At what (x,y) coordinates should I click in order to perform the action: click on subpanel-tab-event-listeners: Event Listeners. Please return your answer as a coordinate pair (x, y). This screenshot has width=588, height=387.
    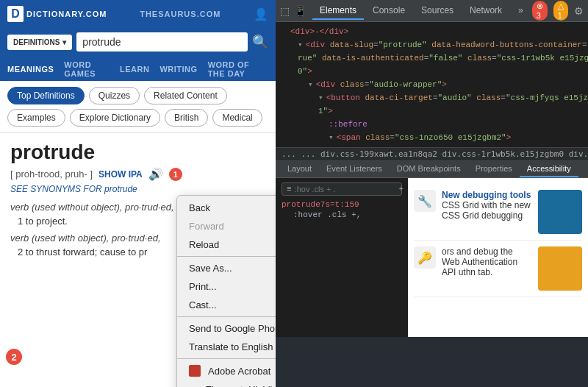
    Looking at the image, I should click on (354, 169).